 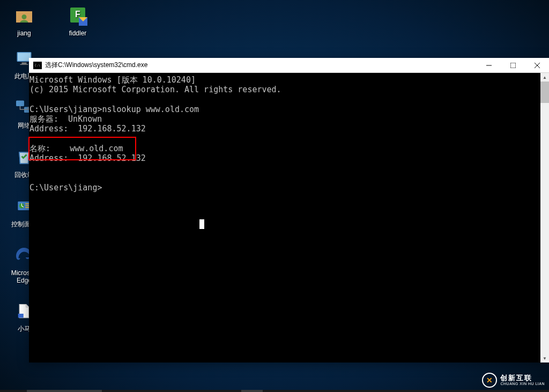 What do you see at coordinates (545, 92) in the screenshot?
I see `scrollbar-thumb` at bounding box center [545, 92].